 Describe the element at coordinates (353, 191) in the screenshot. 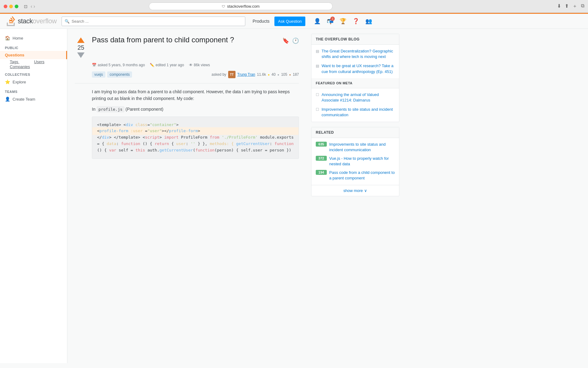

I see `show-more-text: show more` at that location.